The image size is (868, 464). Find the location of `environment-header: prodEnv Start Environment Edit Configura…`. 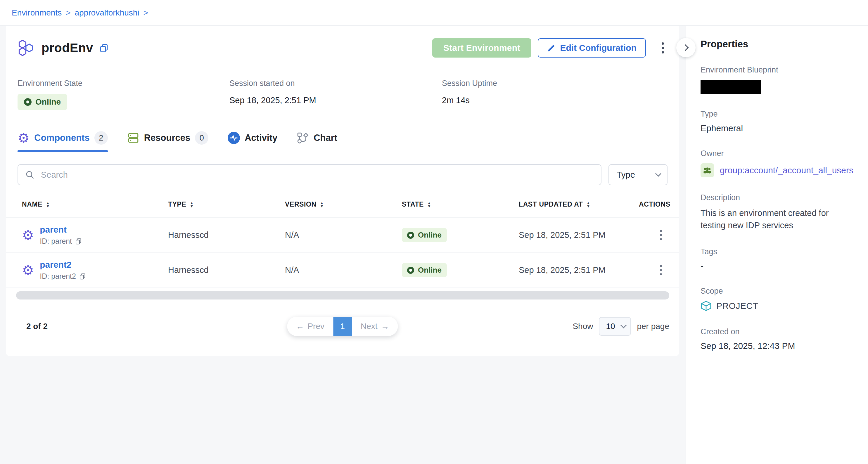

environment-header: prodEnv Start Environment Edit Configura… is located at coordinates (342, 48).